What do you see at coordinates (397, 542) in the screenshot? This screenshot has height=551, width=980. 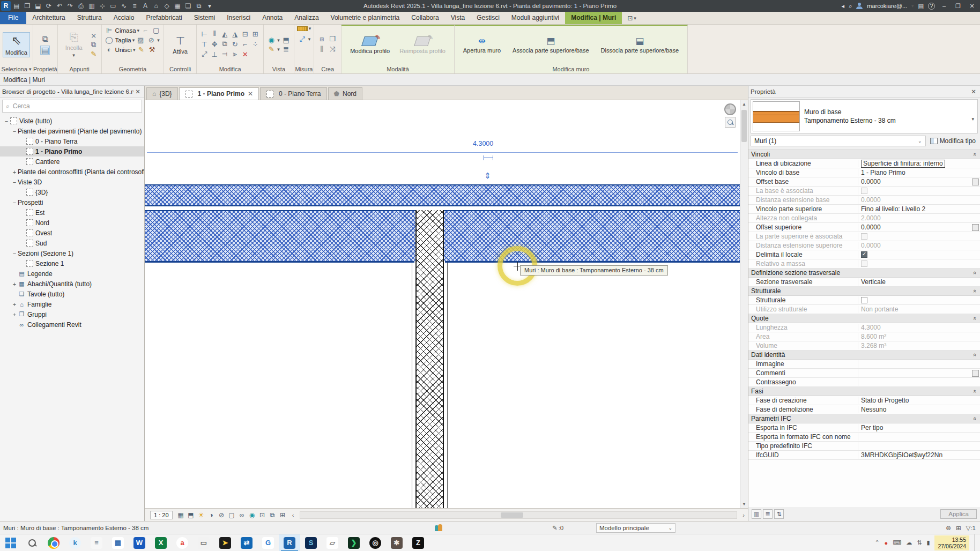 I see `taskbar-gimp: ✱` at bounding box center [397, 542].